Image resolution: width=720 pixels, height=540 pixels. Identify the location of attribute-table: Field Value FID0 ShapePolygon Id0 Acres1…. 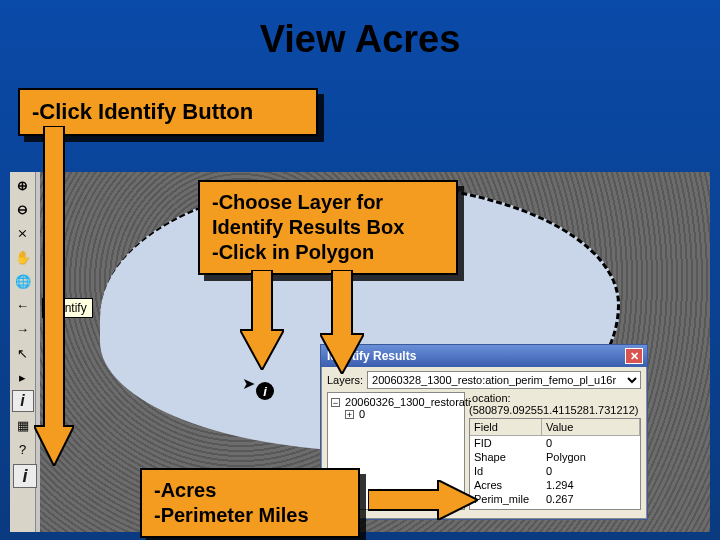
(555, 464).